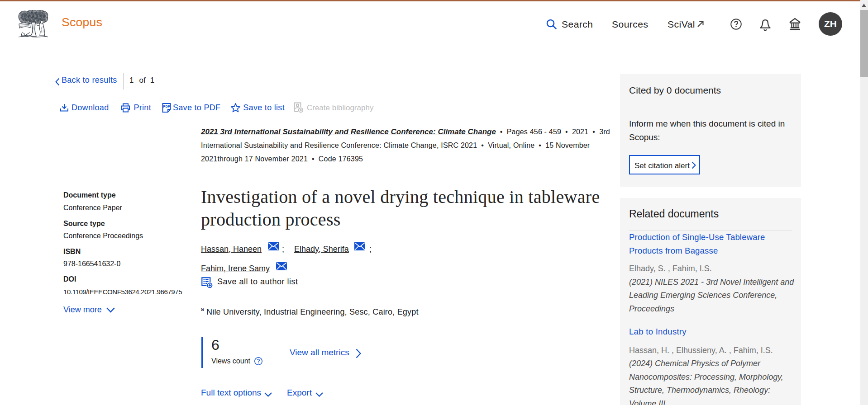  I want to click on svg-text: PDF, so click(167, 106).